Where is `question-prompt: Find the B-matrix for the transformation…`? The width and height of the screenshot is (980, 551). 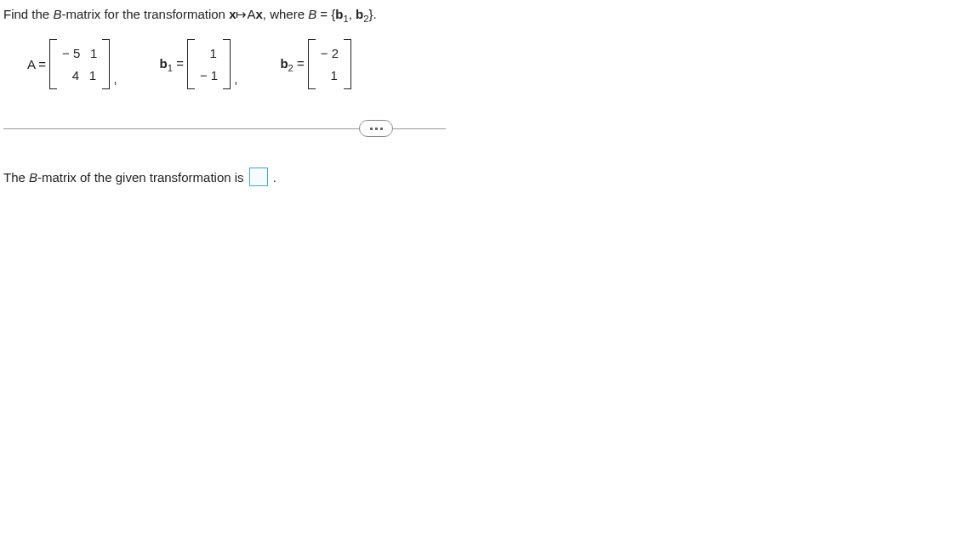
question-prompt: Find the B-matrix for the transformation… is located at coordinates (490, 15).